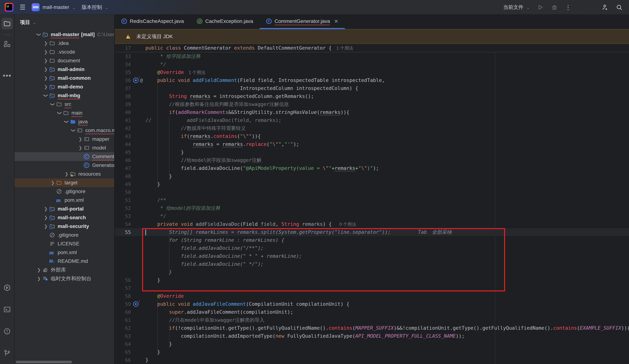  I want to click on problems-tool-button, so click(7, 331).